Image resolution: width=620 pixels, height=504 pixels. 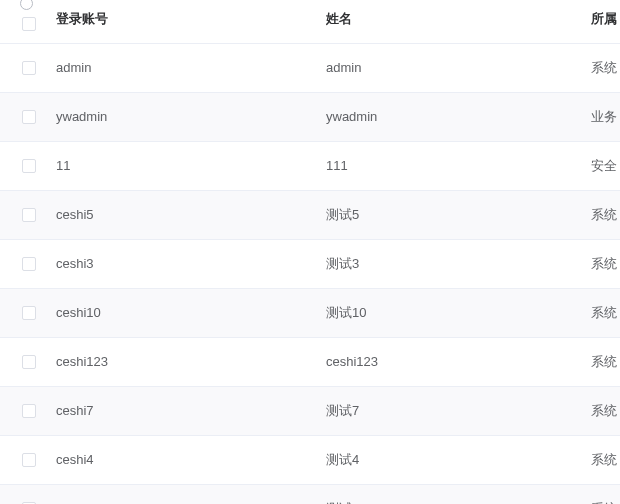 I want to click on sort-indicator-icon, so click(x=26, y=5).